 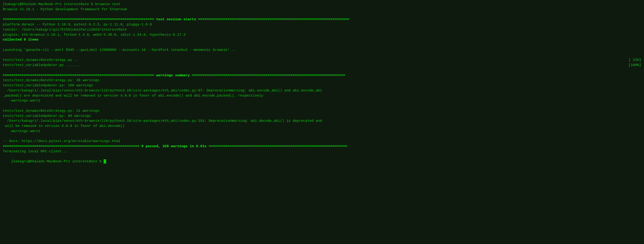 I want to click on line-prompt: [kakagri@Khaleds-MacBook-Pro interestRat…, so click(x=322, y=162).